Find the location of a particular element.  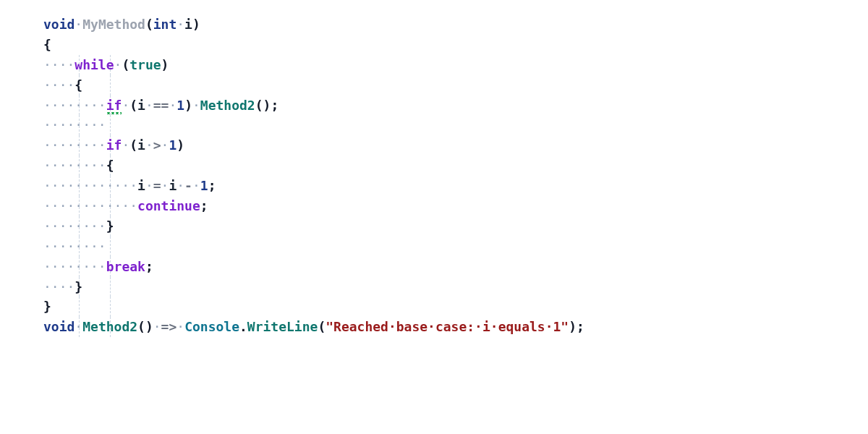

code-line: { is located at coordinates (434, 45).